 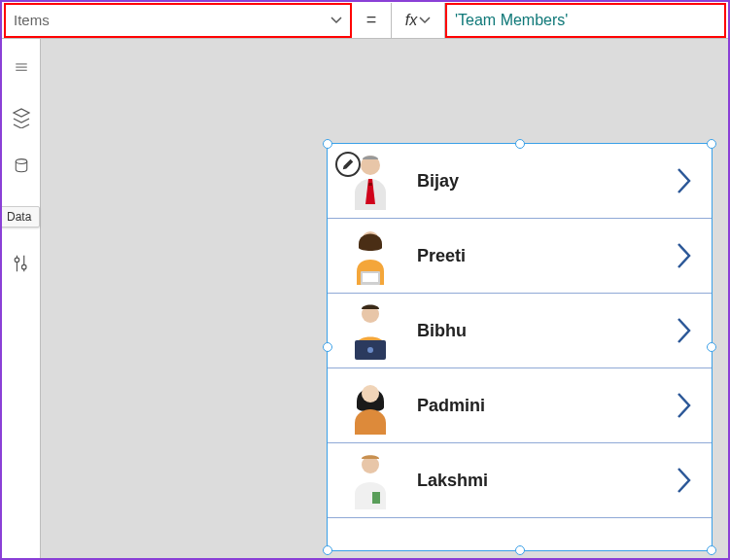 What do you see at coordinates (537, 257) in the screenshot?
I see `item-name: Preeti` at bounding box center [537, 257].